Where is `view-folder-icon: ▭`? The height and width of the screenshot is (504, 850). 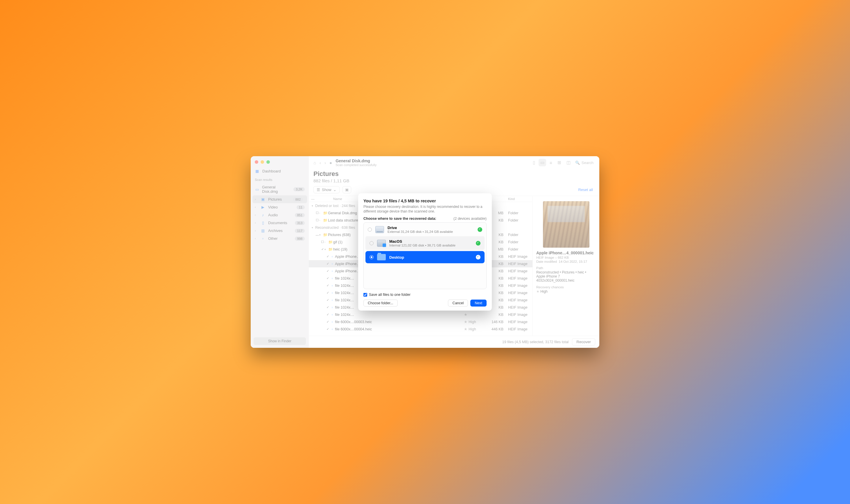 view-folder-icon: ▭ is located at coordinates (542, 163).